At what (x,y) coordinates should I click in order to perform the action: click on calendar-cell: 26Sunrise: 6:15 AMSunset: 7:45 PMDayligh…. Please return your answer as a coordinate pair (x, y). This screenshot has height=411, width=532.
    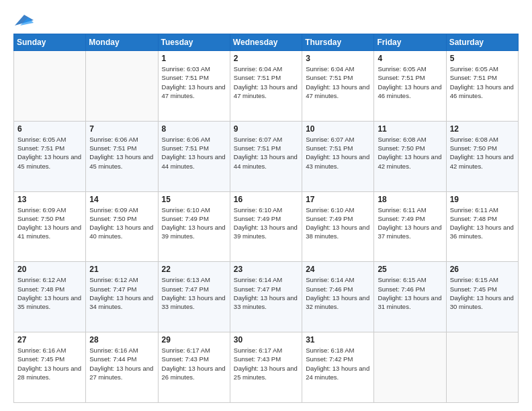
    Looking at the image, I should click on (482, 297).